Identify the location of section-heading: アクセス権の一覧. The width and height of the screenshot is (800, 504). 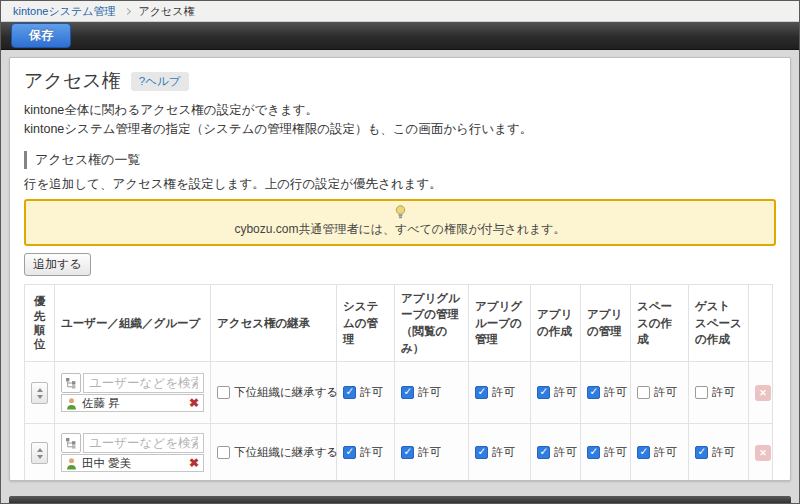
(400, 160).